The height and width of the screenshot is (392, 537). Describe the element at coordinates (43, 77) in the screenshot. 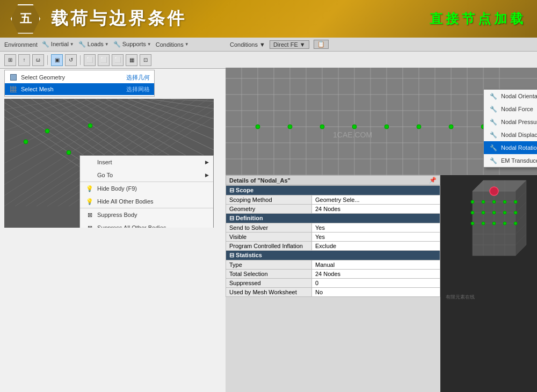

I see `select-geometry-label: Select Geometry` at that location.